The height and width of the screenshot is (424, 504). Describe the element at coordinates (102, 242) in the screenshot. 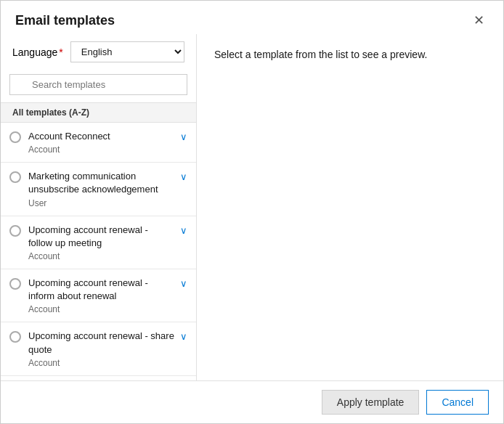

I see `template-text-2: Upcoming account renewal - follow up mee…` at that location.